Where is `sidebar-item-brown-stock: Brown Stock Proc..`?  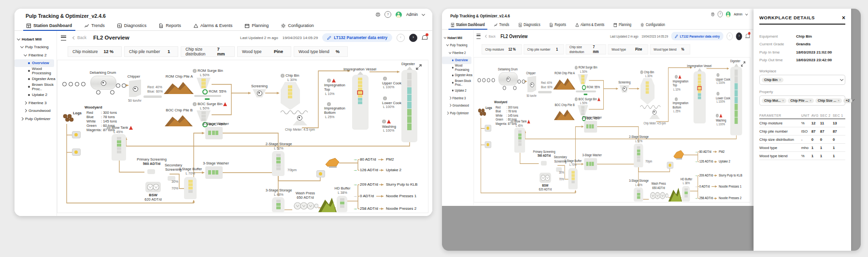
sidebar-item-brown-stock: Brown Stock Proc.. is located at coordinates (458, 83).